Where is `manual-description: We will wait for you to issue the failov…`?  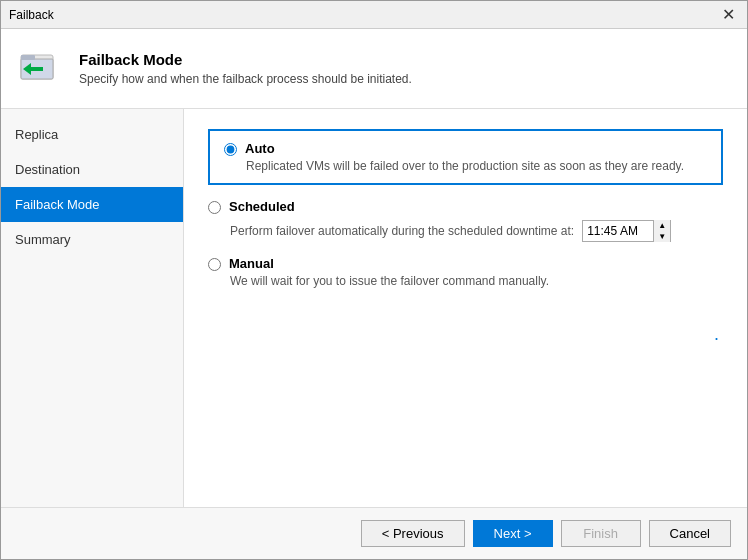
manual-description: We will wait for you to issue the failov… is located at coordinates (476, 281).